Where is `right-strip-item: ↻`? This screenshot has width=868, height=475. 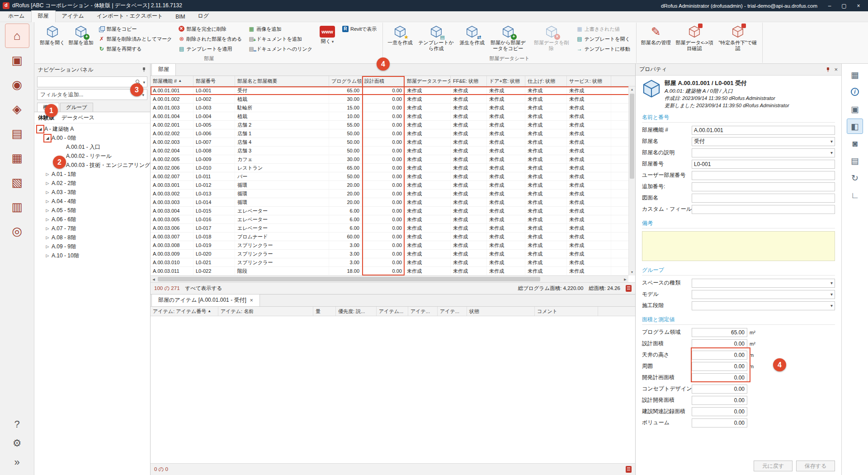 right-strip-item: ↻ is located at coordinates (855, 178).